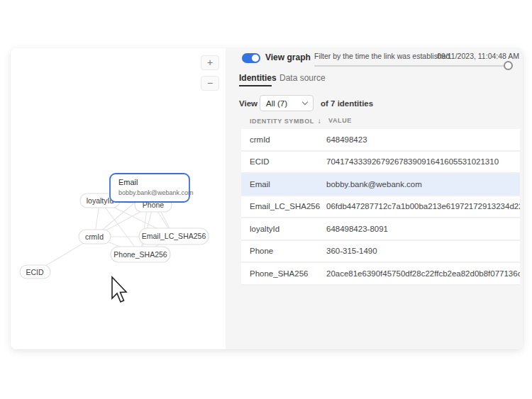 This screenshot has height=399, width=532. Describe the element at coordinates (210, 84) in the screenshot. I see `zoom-out-button: −` at that location.